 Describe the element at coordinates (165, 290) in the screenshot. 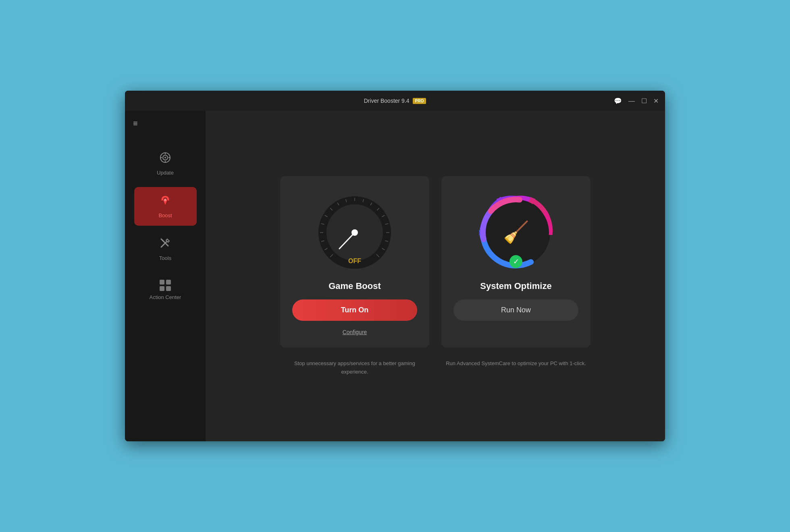

I see `sidebar-item-action-center: Action Center` at that location.